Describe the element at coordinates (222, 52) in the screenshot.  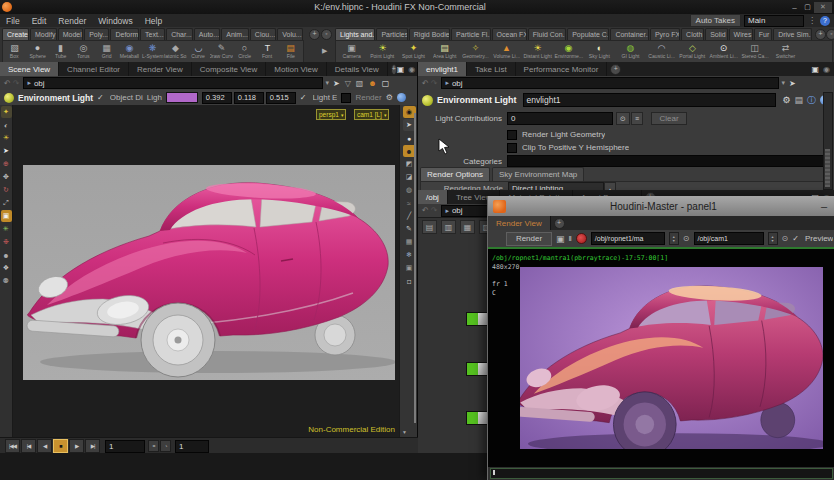
I see `shelf-tool: ✎ Draw Curve` at that location.